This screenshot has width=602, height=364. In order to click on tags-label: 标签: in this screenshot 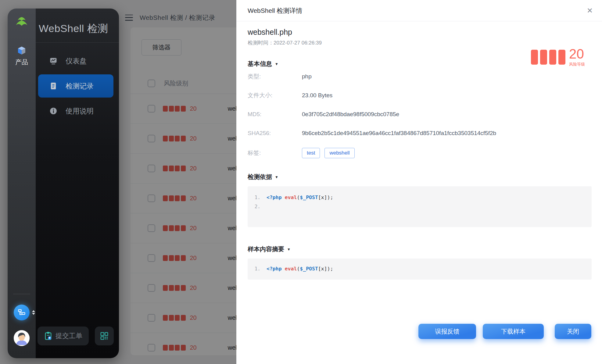, I will do `click(275, 153)`.